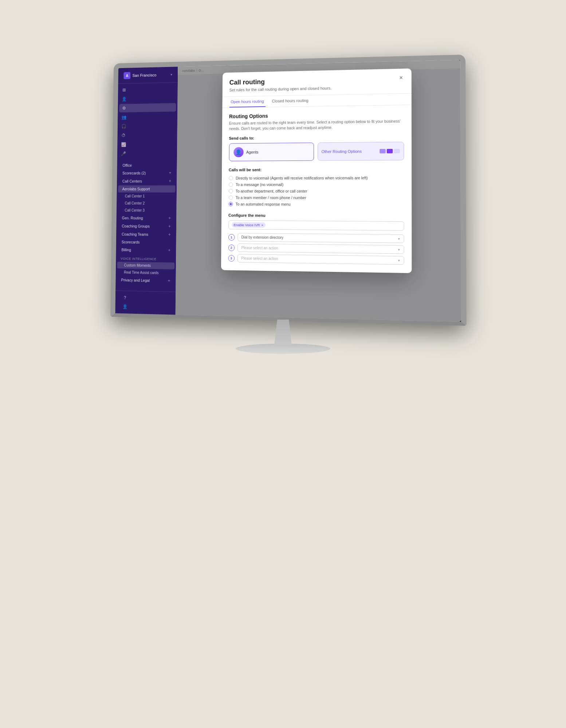  I want to click on menu-number-1: 1, so click(232, 237).